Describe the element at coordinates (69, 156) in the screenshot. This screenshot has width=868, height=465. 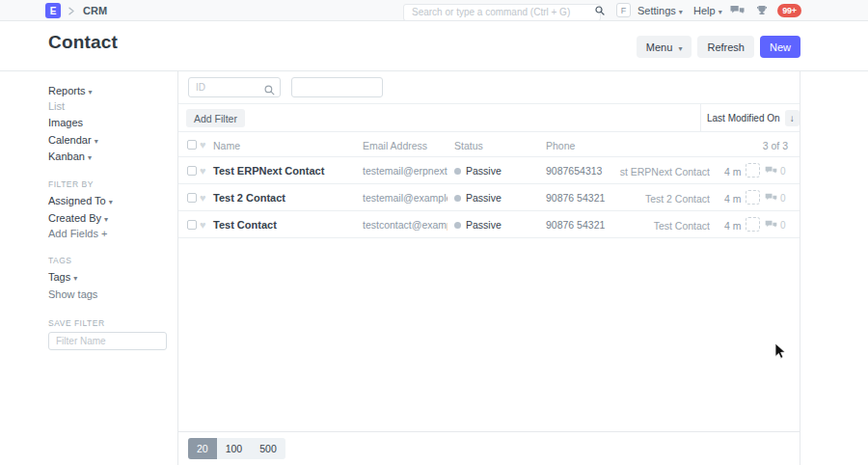
I see `sidebar-item-kanban: Kanban▾` at that location.